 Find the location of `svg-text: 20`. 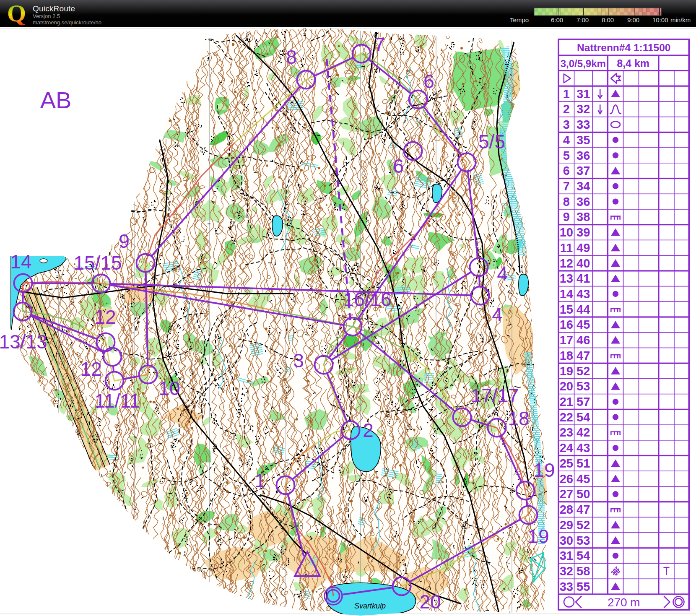

svg-text: 20 is located at coordinates (566, 386).